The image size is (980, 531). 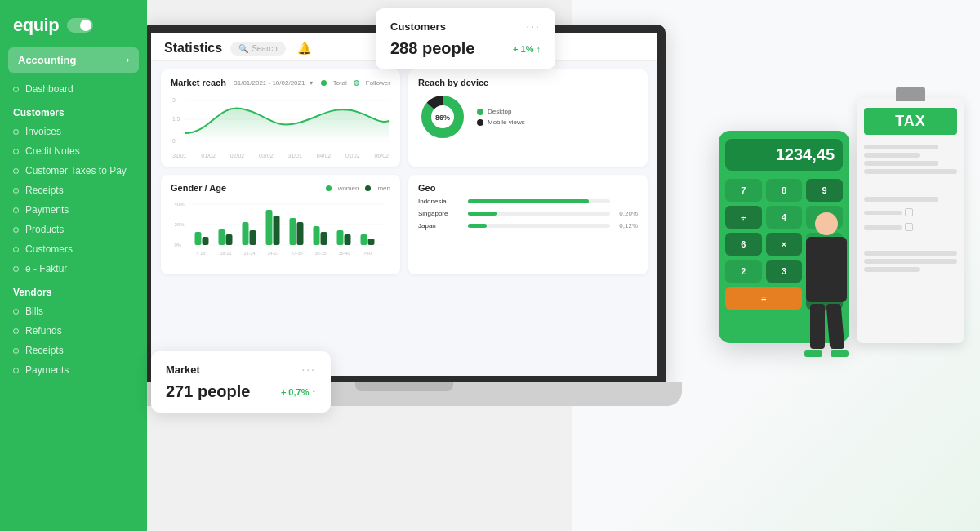 I want to click on men-label: men, so click(x=384, y=188).